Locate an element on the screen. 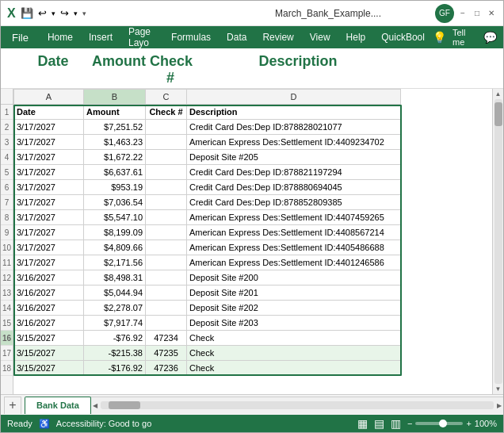 This screenshot has width=504, height=433. cell-date-2: 3/17/2027 is located at coordinates (49, 127).